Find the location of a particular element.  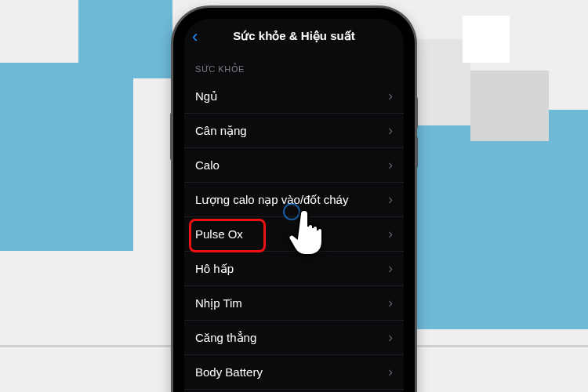

volume-down-button is located at coordinates (416, 152).